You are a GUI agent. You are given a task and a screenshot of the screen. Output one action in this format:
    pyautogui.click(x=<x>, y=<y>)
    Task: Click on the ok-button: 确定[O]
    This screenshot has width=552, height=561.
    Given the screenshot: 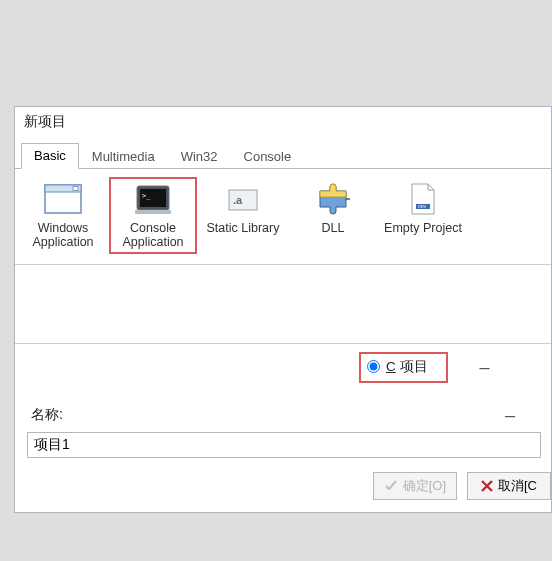 What is the action you would take?
    pyautogui.click(x=415, y=486)
    